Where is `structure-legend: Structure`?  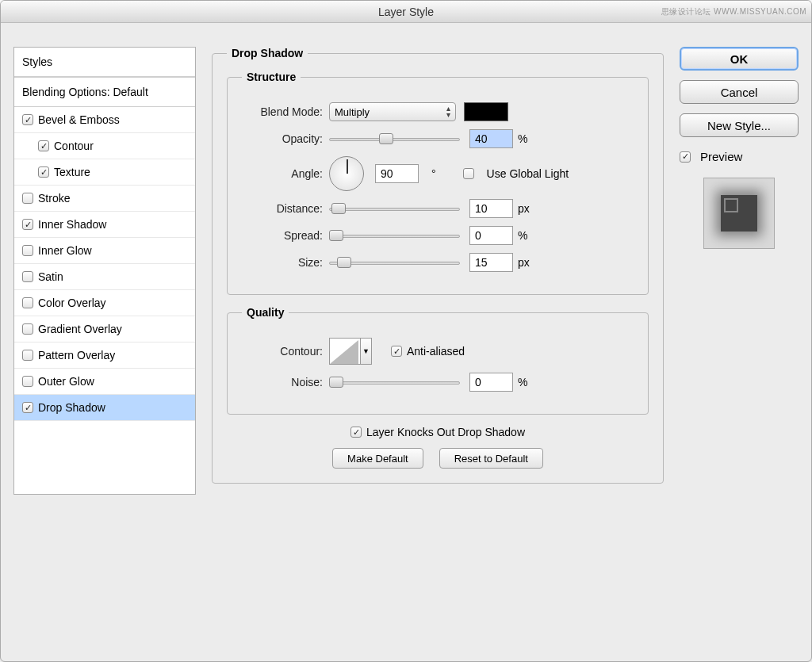
structure-legend: Structure is located at coordinates (271, 77).